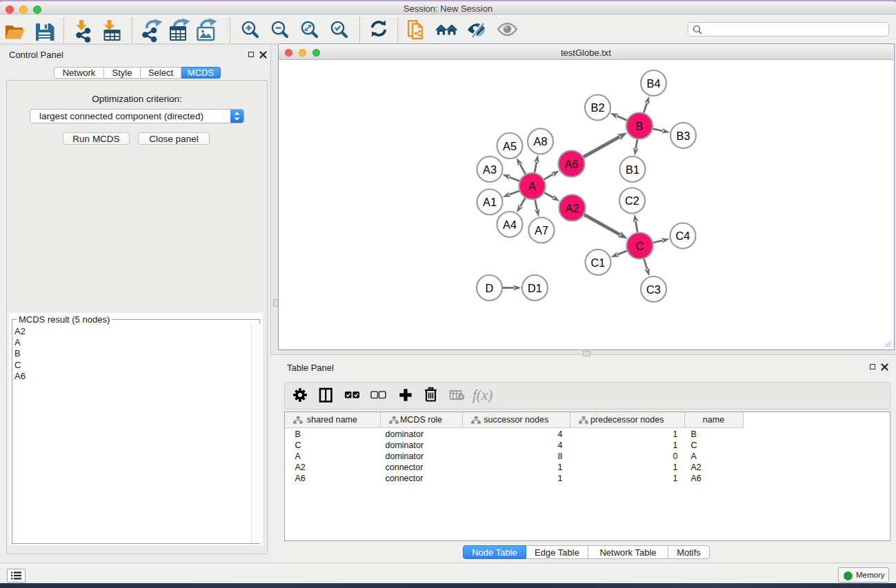  Describe the element at coordinates (510, 146) in the screenshot. I see `svg-text: A5` at that location.